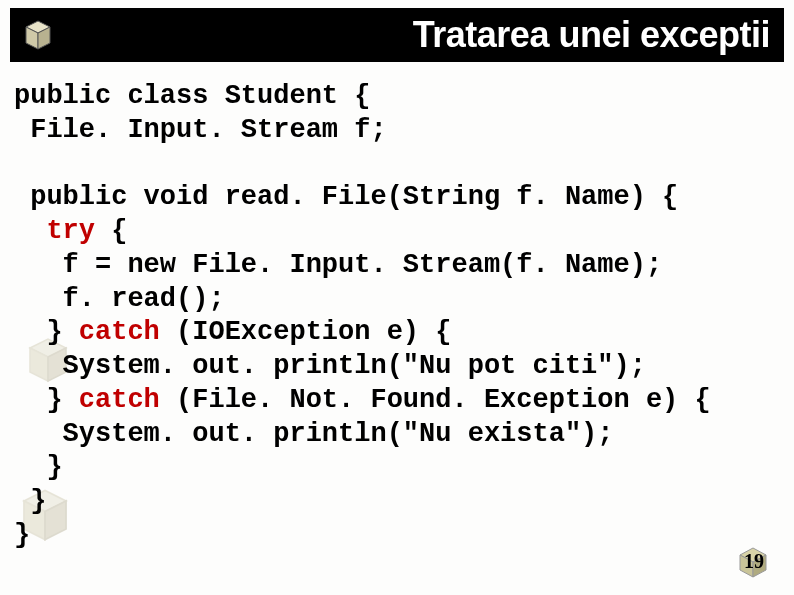 This screenshot has height=595, width=794. What do you see at coordinates (346, 197) in the screenshot?
I see `code-line: public void read. File(String f. Name) {` at bounding box center [346, 197].